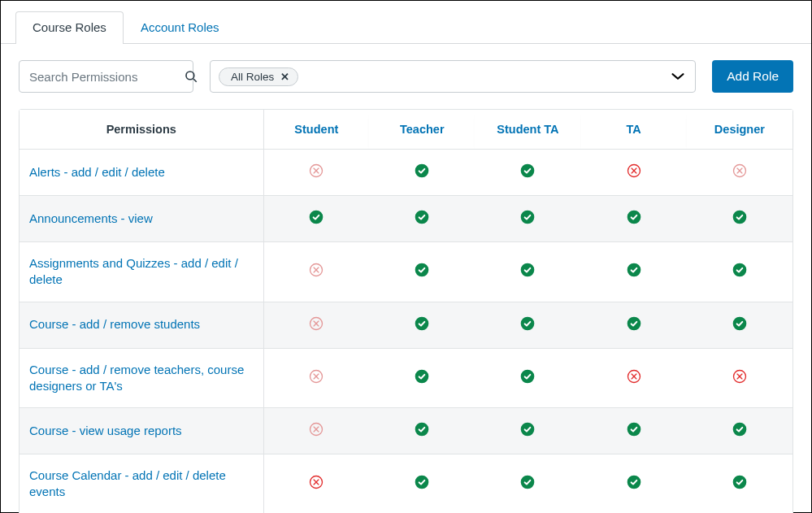 This screenshot has height=513, width=812. What do you see at coordinates (422, 130) in the screenshot?
I see `header-role: Teacher` at bounding box center [422, 130].